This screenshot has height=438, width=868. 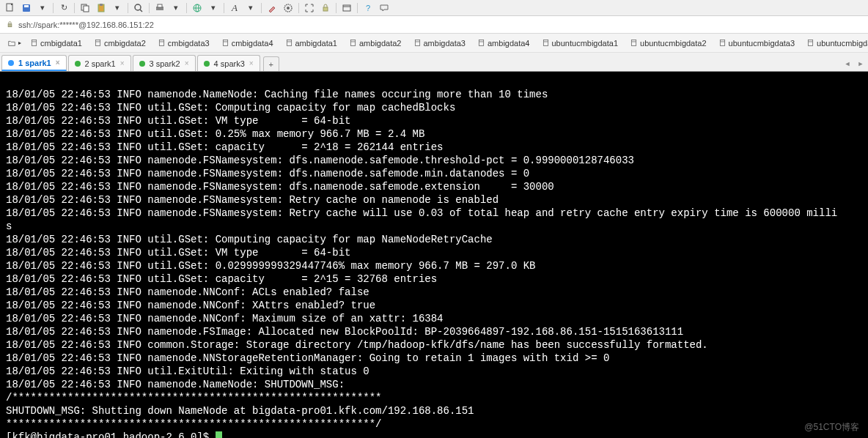 What do you see at coordinates (101, 8) in the screenshot?
I see `paste-icon` at bounding box center [101, 8].